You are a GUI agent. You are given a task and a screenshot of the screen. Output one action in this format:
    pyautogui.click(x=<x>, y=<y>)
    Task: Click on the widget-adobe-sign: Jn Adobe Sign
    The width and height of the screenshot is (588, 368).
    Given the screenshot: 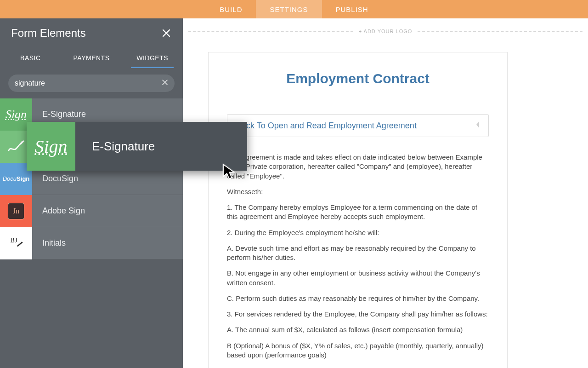 What is the action you would take?
    pyautogui.click(x=91, y=211)
    